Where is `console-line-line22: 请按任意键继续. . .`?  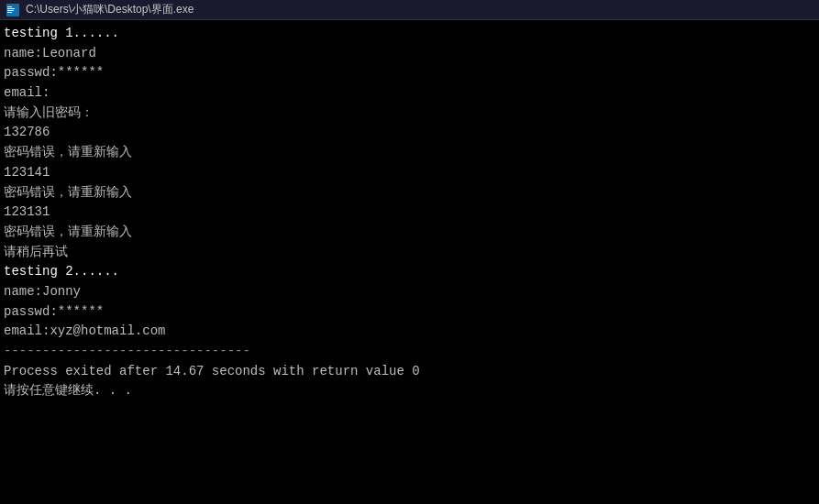
console-line-line22: 请按任意键继续. . . is located at coordinates (409, 391).